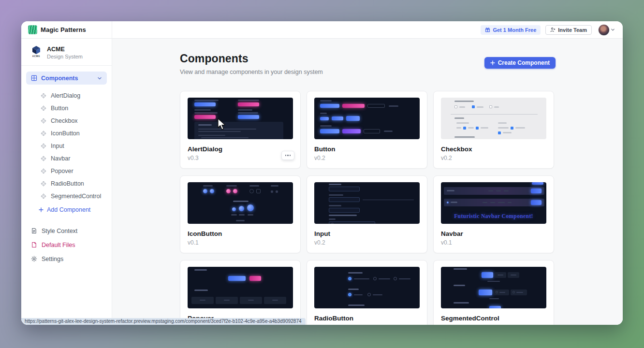 The width and height of the screenshot is (644, 348). Describe the element at coordinates (288, 156) in the screenshot. I see `card-menu-button` at that location.